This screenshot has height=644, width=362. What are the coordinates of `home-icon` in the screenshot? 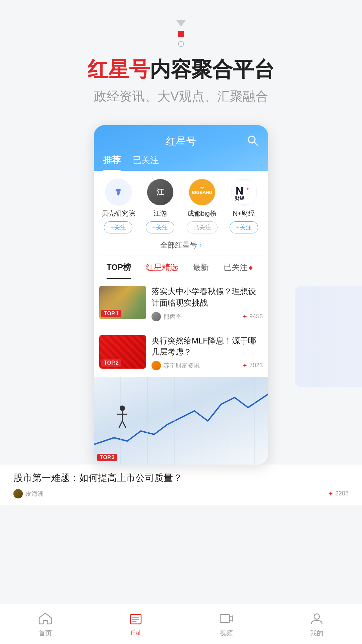 It's located at (45, 619).